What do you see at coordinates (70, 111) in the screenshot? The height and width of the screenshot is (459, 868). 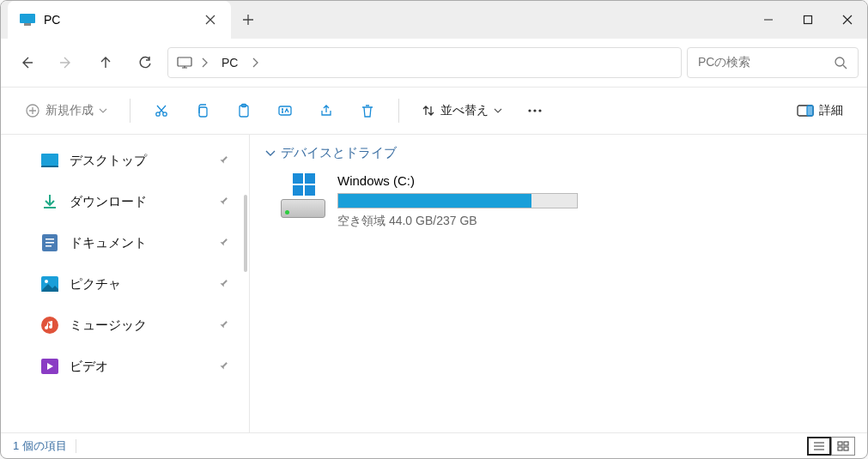 I see `new-label: 新規作成` at bounding box center [70, 111].